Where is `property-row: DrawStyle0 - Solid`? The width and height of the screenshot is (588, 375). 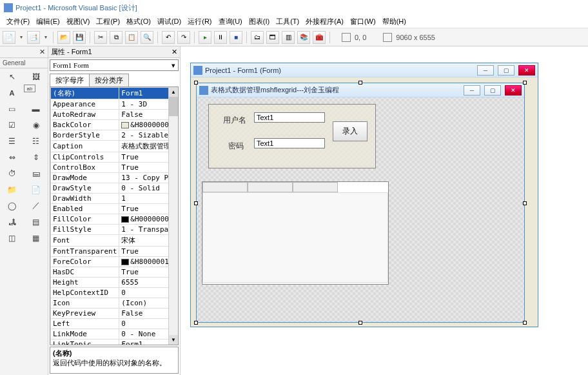 property-row: DrawStyle0 - Solid is located at coordinates (115, 188).